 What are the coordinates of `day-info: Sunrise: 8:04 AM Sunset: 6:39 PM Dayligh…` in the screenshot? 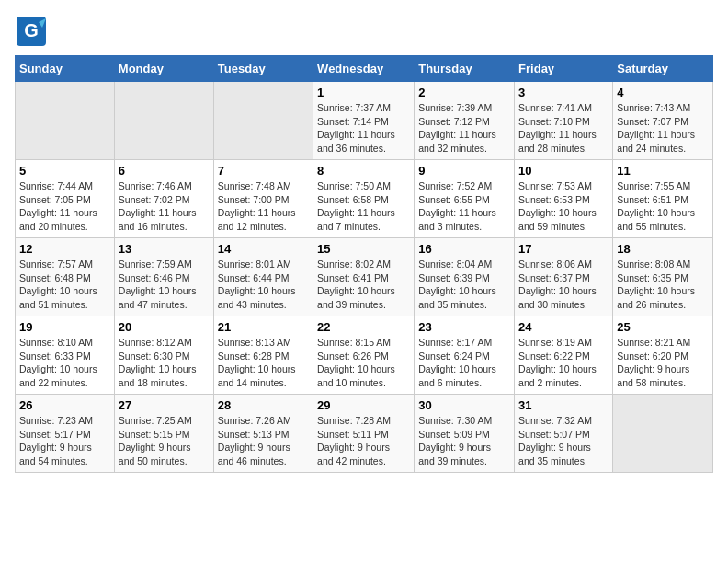 It's located at (464, 285).